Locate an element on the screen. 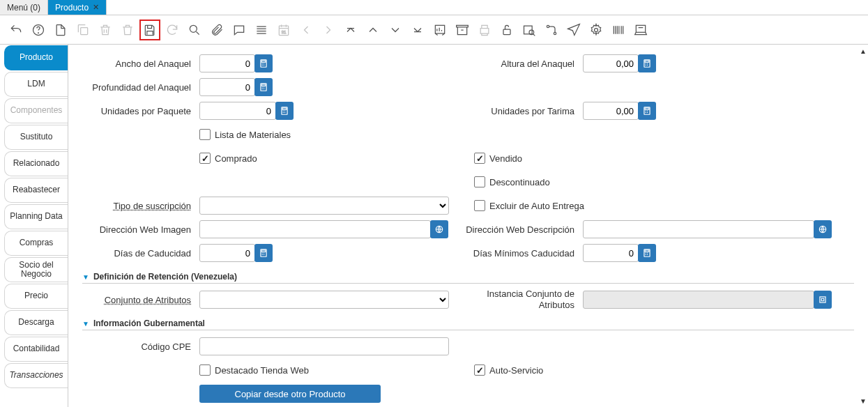 Image resolution: width=868 pixels, height=407 pixels. gear-icon is located at coordinates (596, 30).